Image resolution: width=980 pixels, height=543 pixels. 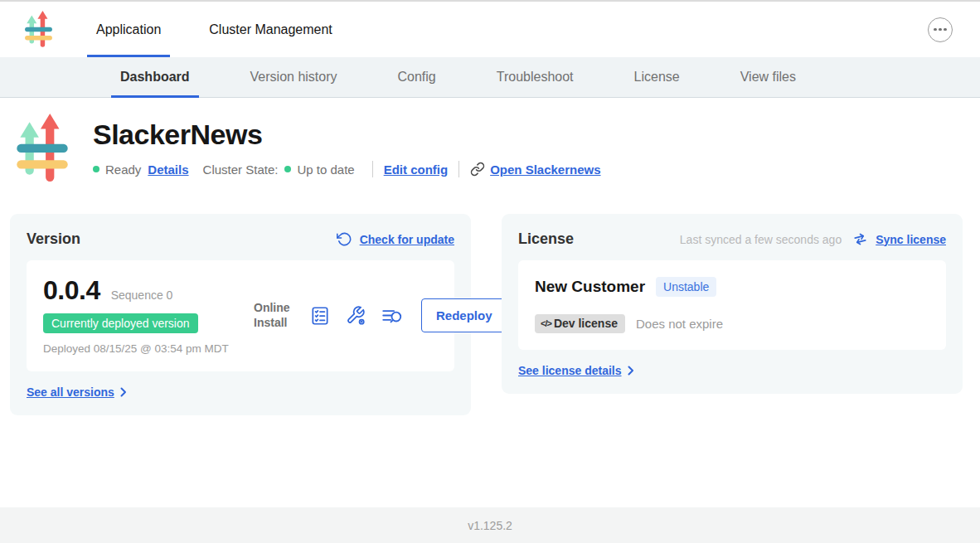 I want to click on page-title: SlackerNews, so click(x=347, y=134).